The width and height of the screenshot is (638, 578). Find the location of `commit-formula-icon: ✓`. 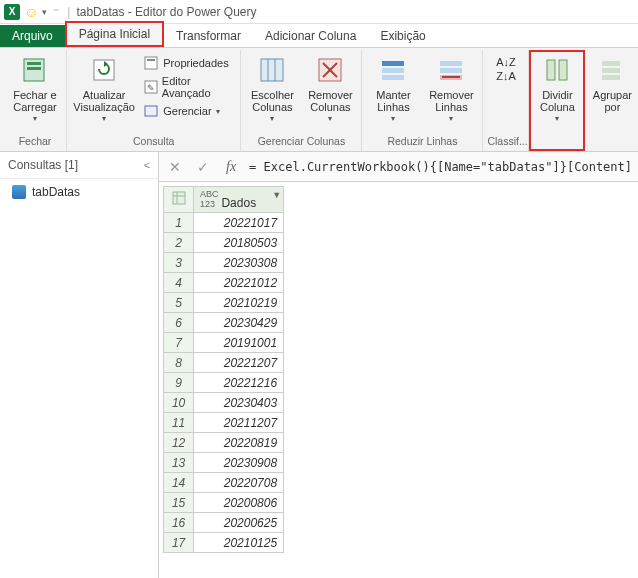

commit-formula-icon: ✓ is located at coordinates (203, 167).